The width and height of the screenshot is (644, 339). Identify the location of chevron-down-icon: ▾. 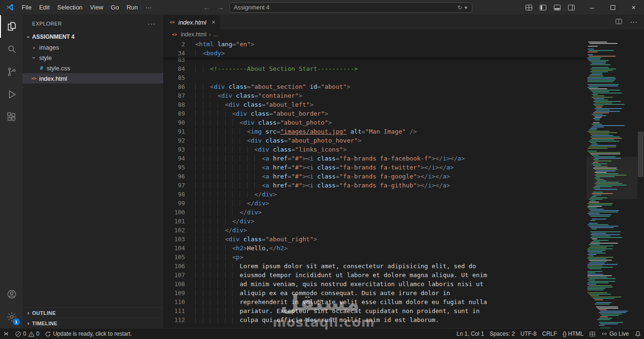
(466, 8).